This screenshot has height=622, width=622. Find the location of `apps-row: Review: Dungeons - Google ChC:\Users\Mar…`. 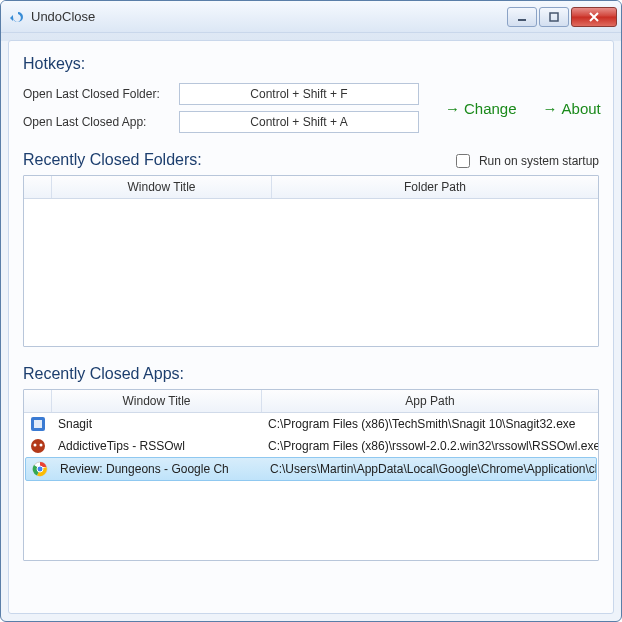

apps-row: Review: Dungeons - Google ChC:\Users\Mar… is located at coordinates (311, 469).